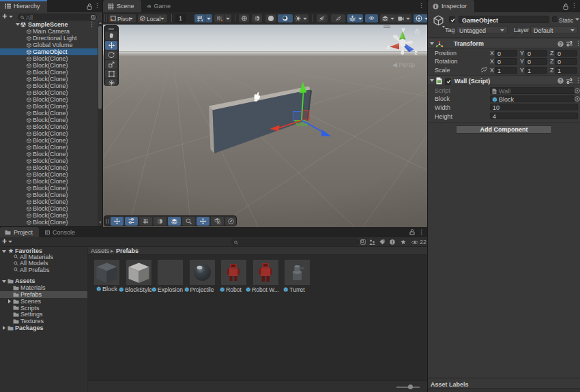 This screenshot has width=580, height=392. I want to click on svg-text: z, so click(416, 52).